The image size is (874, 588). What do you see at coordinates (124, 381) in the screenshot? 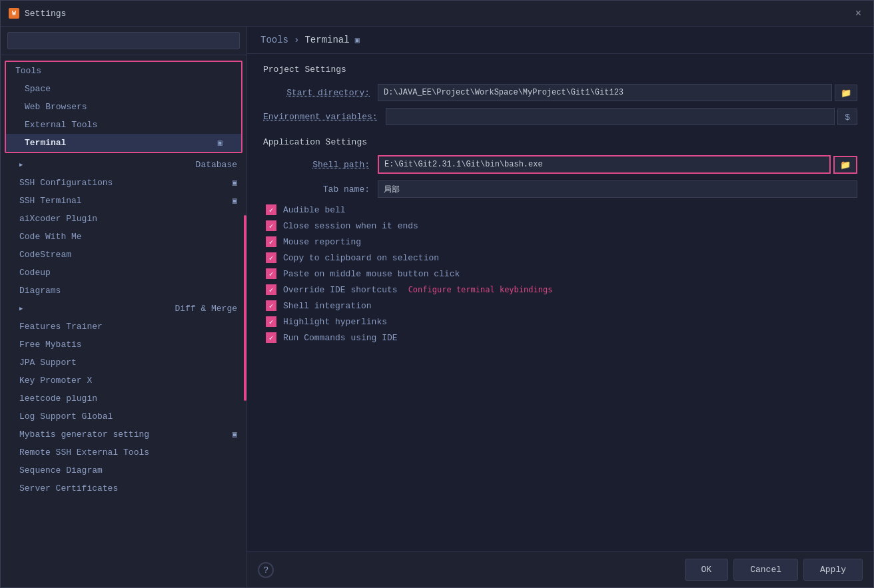
I see `sidebar-item-key-promoter: Key Promoter X` at bounding box center [124, 381].